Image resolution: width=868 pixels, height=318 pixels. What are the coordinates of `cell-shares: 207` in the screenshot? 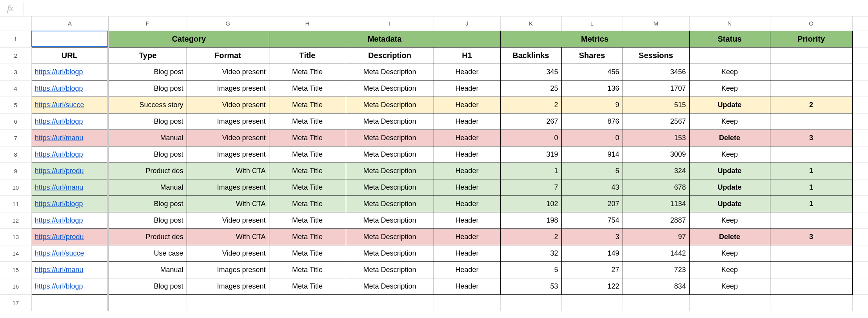 It's located at (592, 204).